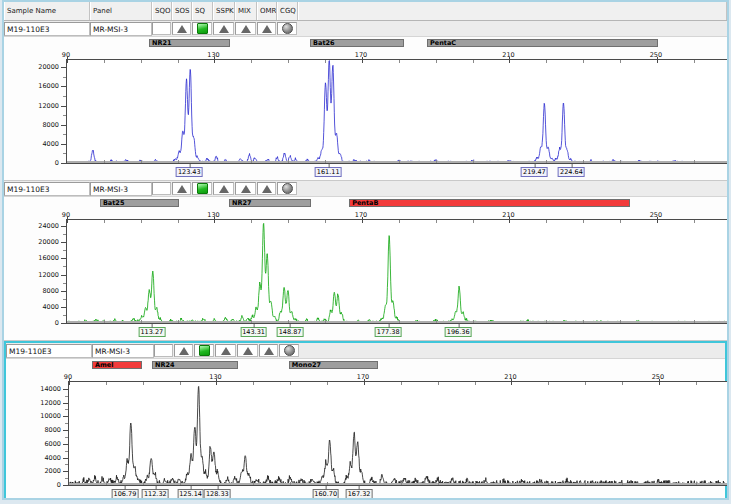  Describe the element at coordinates (334, 365) in the screenshot. I see `marker-range-bar: Mono27` at that location.